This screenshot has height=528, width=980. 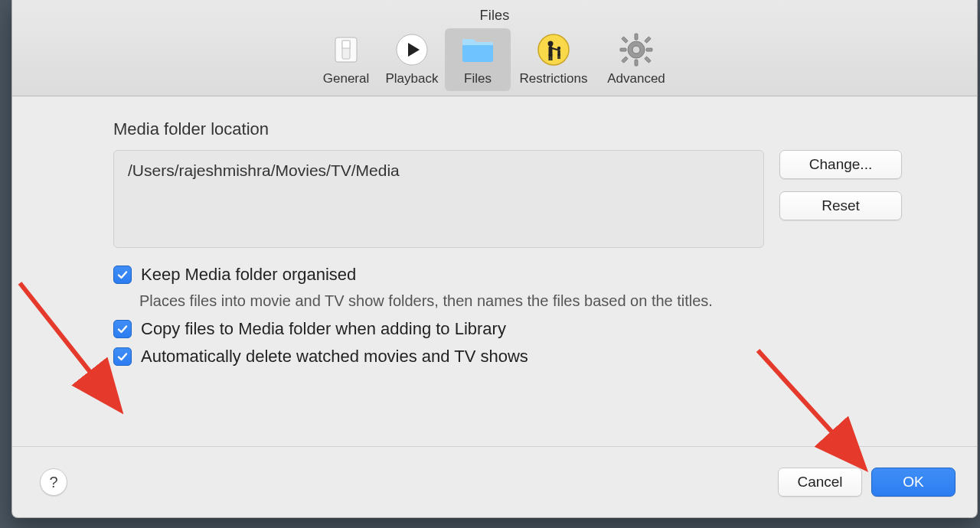 I want to click on auto-delete-label: Automatically delete watched movies and …, so click(x=335, y=357).